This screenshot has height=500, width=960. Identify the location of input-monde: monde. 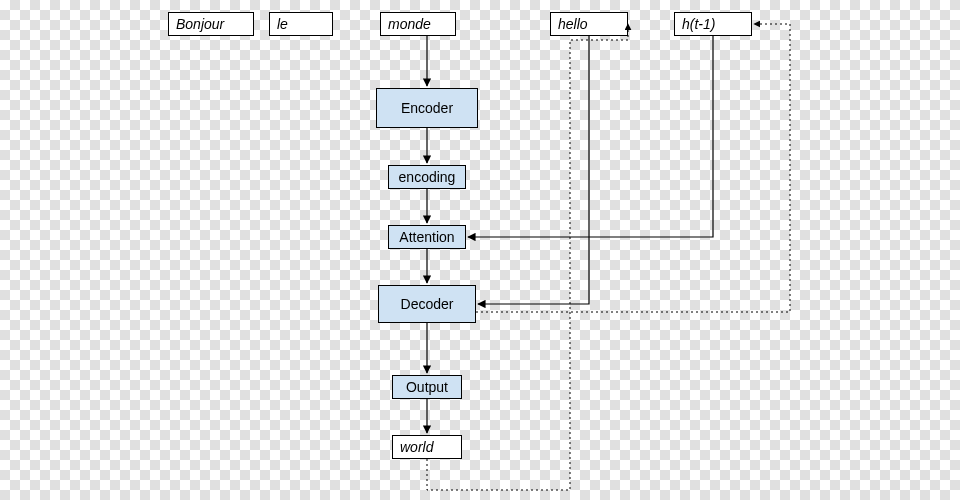
(418, 24).